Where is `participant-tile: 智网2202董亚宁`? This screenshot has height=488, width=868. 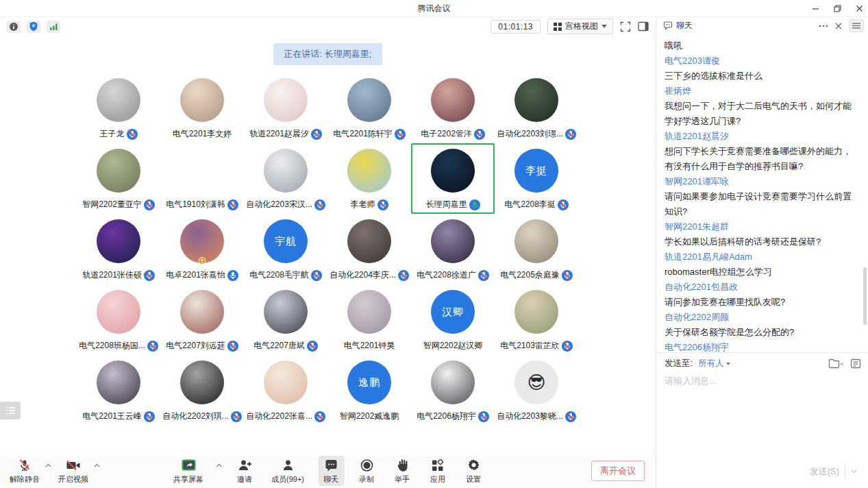
participant-tile: 智网2202董亚宁 is located at coordinates (119, 178).